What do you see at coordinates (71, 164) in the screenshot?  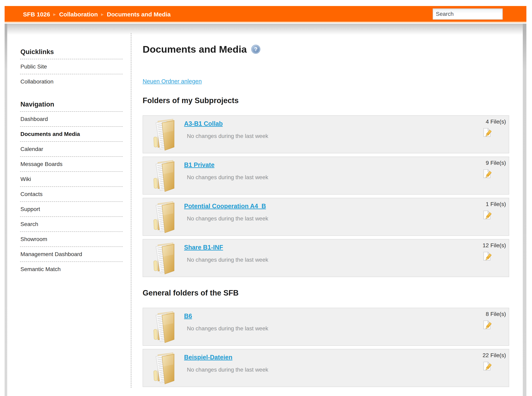 I see `sidebar-item-message-boards: Message Boards` at bounding box center [71, 164].